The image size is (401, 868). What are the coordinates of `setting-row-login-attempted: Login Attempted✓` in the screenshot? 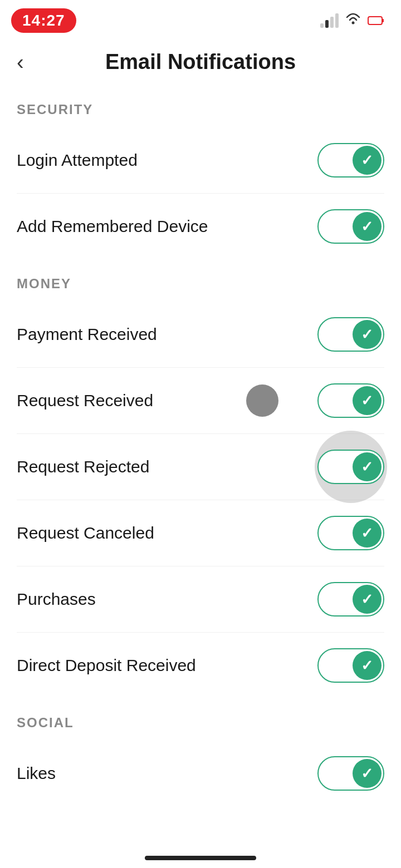 It's located at (200, 160).